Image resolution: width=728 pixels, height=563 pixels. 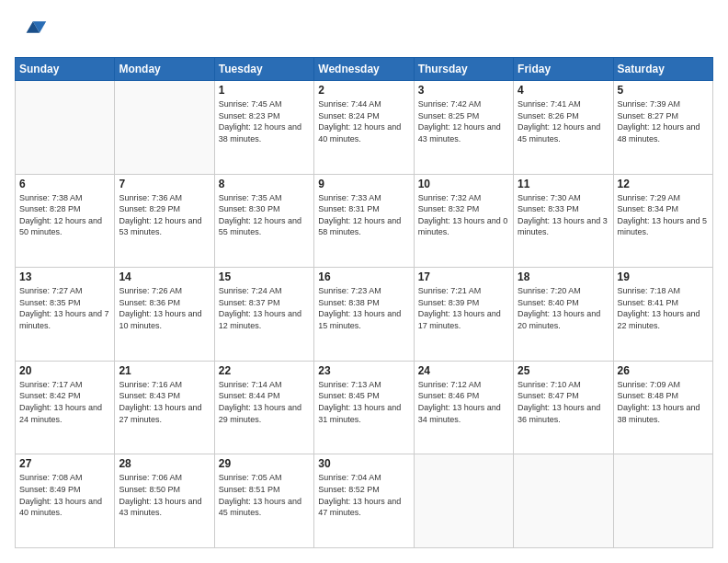 What do you see at coordinates (463, 308) in the screenshot?
I see `cell-info: Sunrise: 7:21 AM Sunset: 8:39 PM Dayligh…` at bounding box center [463, 308].